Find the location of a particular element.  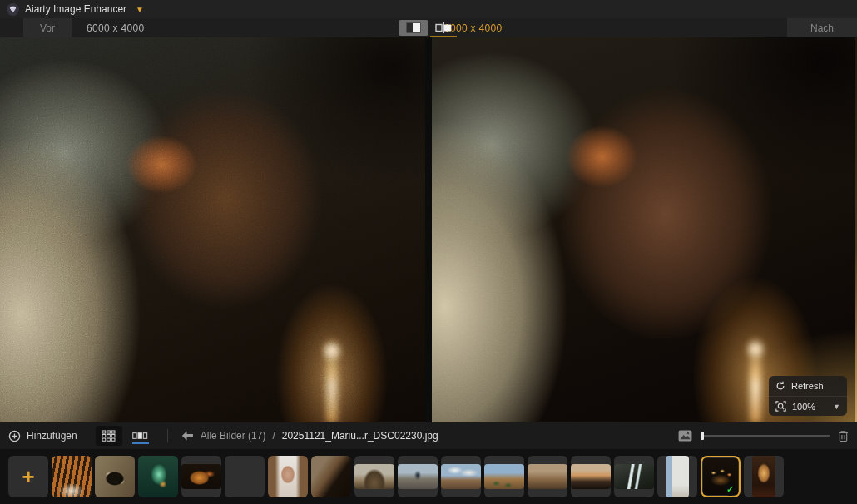

viewer-controls-overlay: Refresh 100% ▼ is located at coordinates (808, 396).